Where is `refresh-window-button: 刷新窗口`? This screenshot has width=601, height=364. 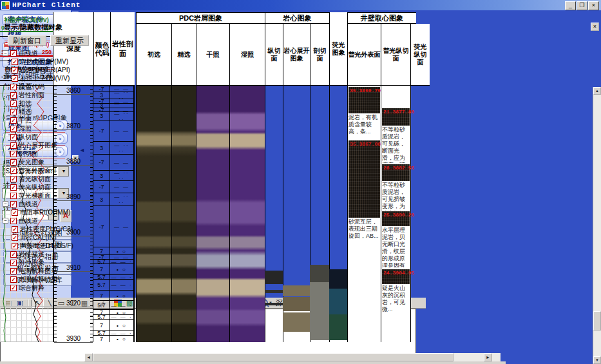 refresh-window-button: 刷新窗口 is located at coordinates (27, 40).